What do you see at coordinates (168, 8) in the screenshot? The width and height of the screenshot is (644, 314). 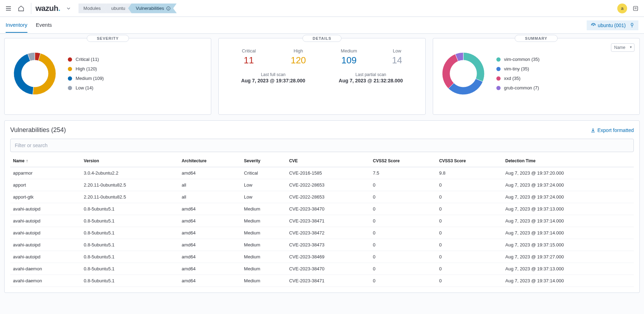 I see `info-icon: i` at bounding box center [168, 8].